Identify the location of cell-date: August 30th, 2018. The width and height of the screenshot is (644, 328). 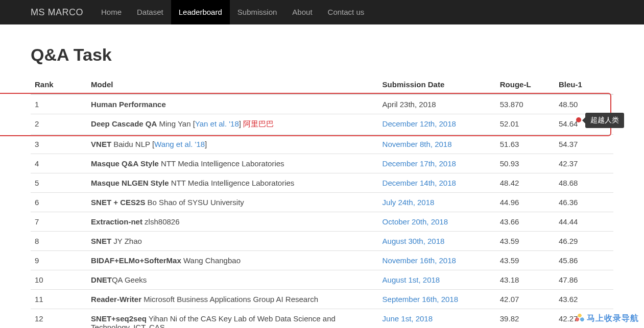
(437, 241).